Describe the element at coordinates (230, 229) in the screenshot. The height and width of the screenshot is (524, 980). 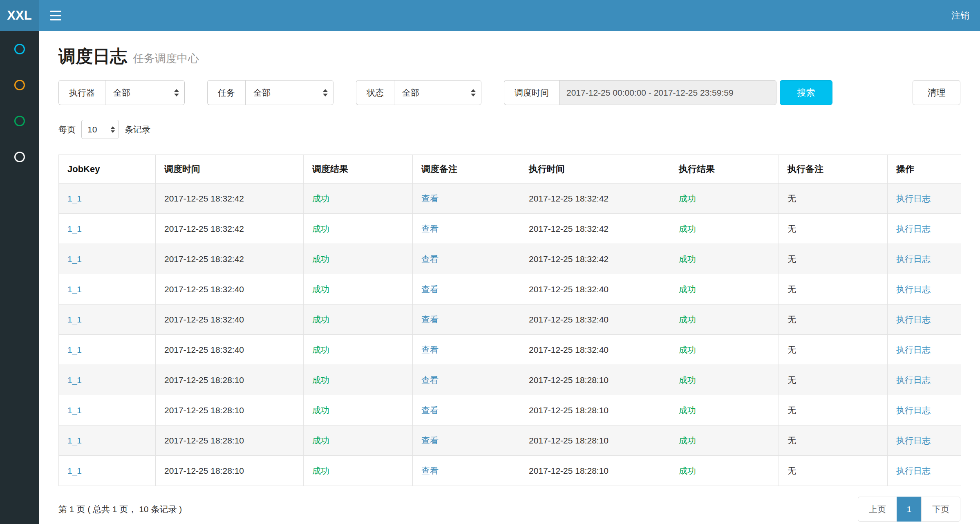
I see `trigger-time-cell: 2017-12-25 18:32:42` at that location.